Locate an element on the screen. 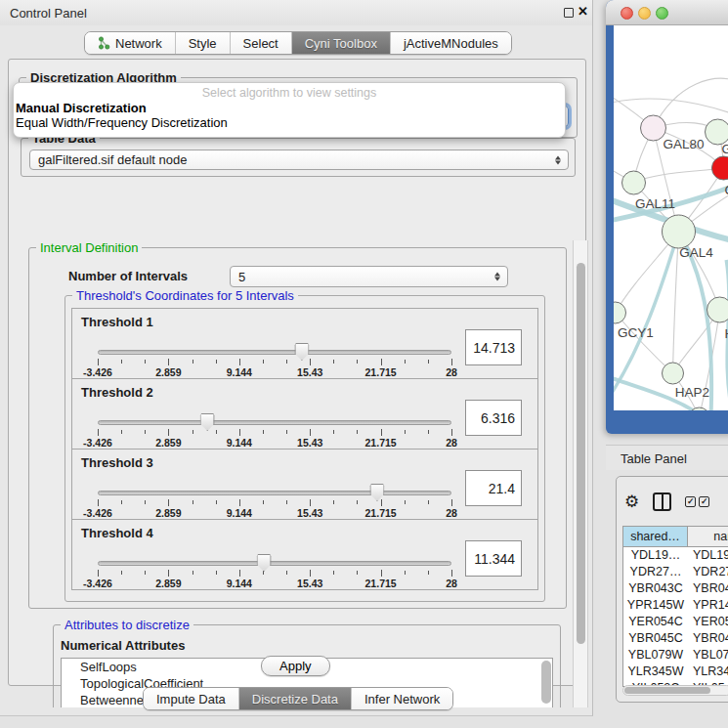 The image size is (728, 728). algorithm-option: Manual Discretization is located at coordinates (289, 109).